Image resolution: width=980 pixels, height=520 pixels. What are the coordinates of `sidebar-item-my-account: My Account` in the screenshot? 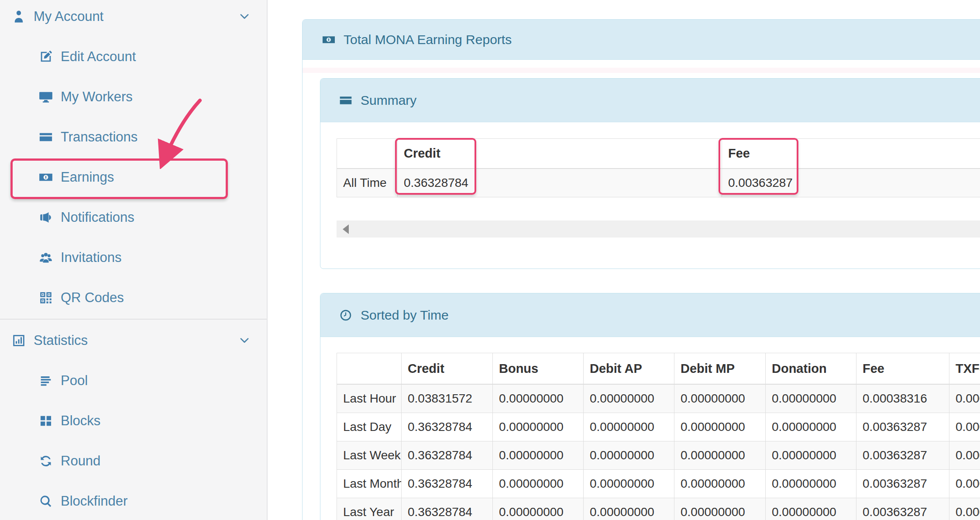 It's located at (134, 18).